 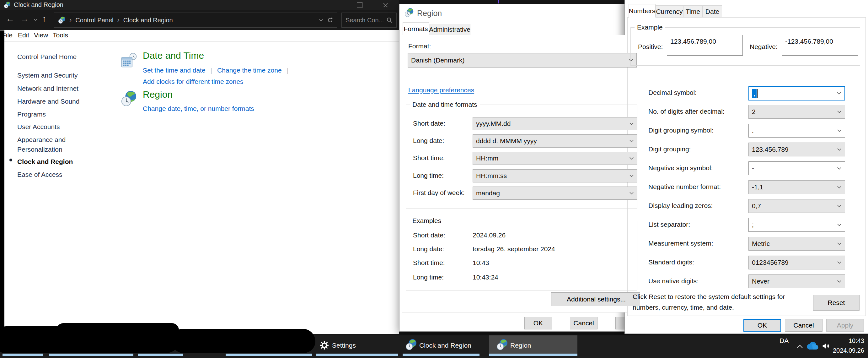 What do you see at coordinates (369, 20) in the screenshot?
I see `search-input: Search Con...` at bounding box center [369, 20].